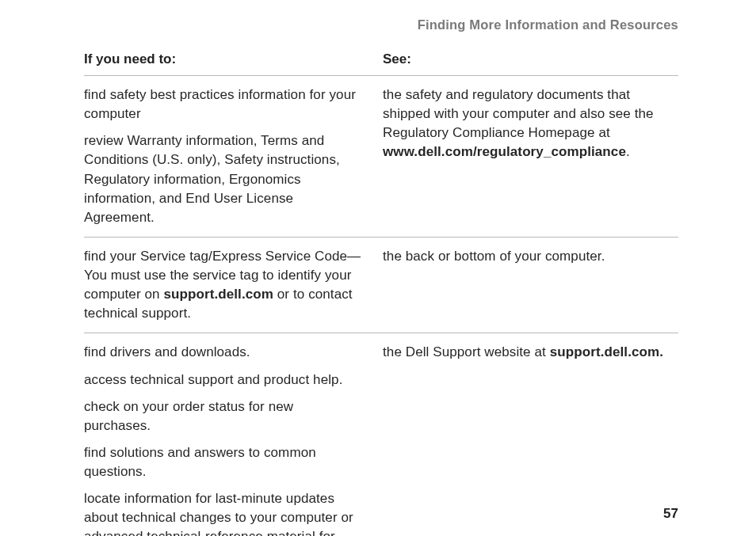 The width and height of the screenshot is (756, 536). Describe the element at coordinates (233, 63) in the screenshot. I see `column-header-need: If you need to:` at that location.